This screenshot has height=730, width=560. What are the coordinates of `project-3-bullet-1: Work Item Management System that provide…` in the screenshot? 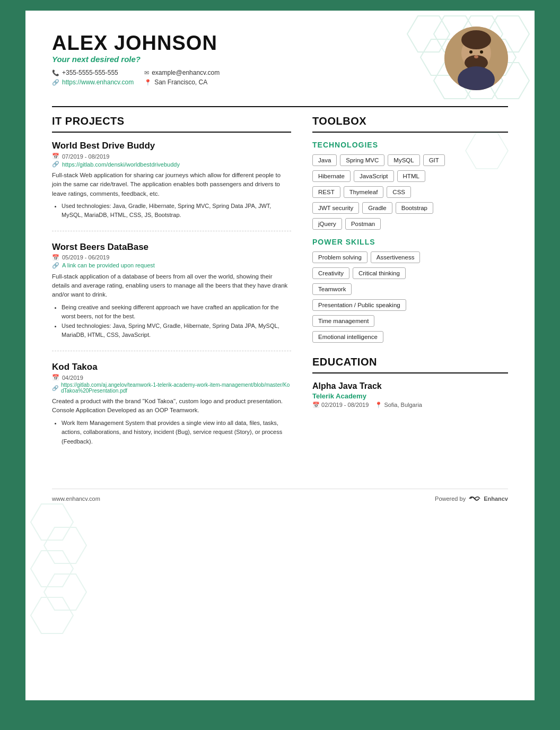 It's located at (176, 433).